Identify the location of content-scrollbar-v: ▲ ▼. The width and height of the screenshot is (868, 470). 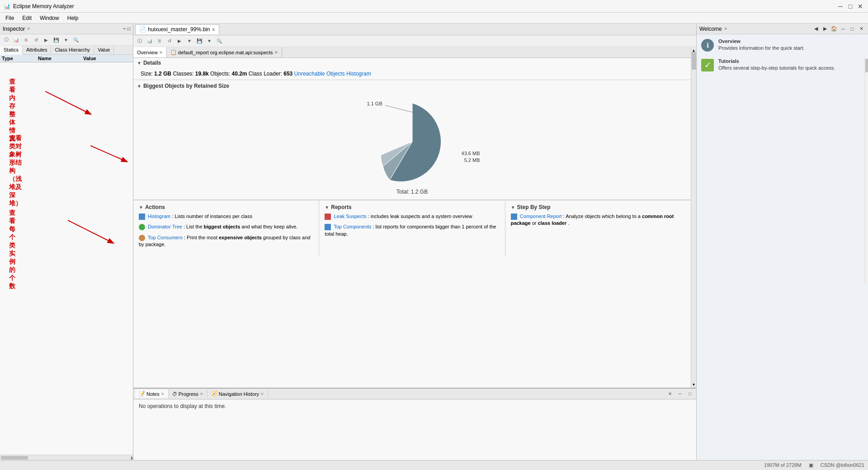
(693, 217).